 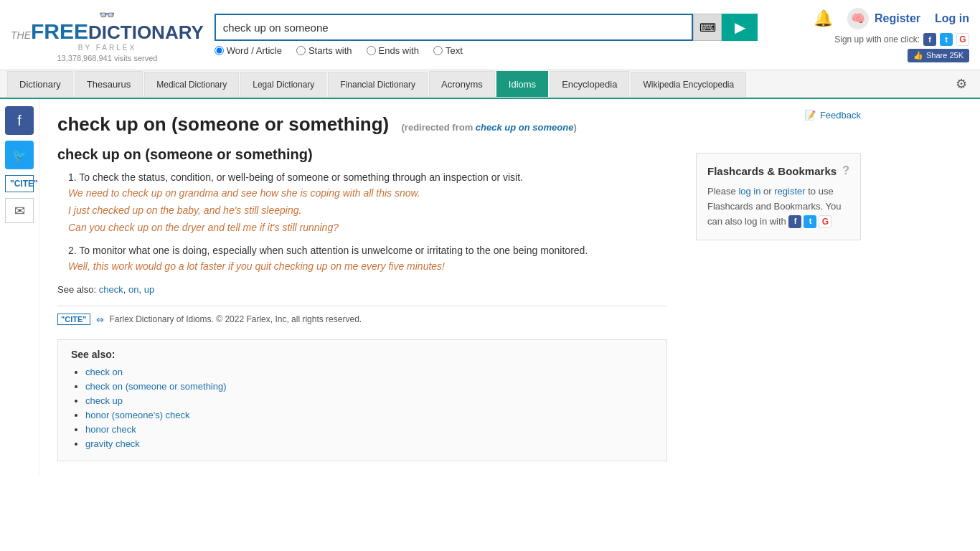 I want to click on redirected-suffix: ), so click(x=575, y=128).